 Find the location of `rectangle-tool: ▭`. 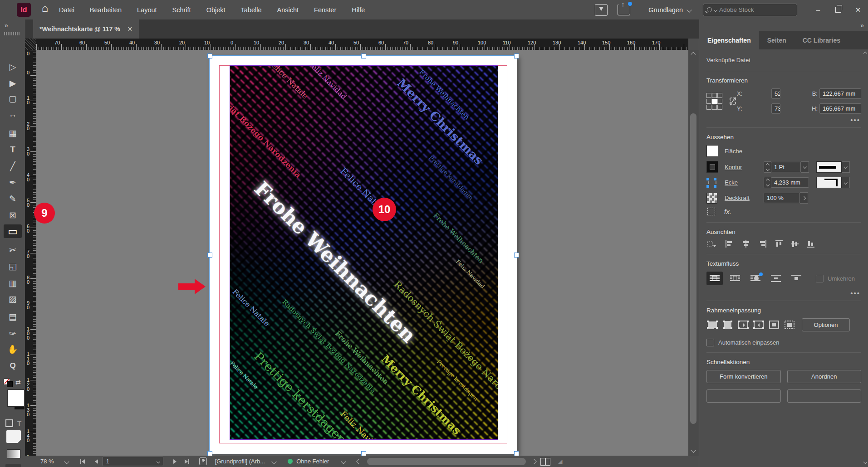

rectangle-tool: ▭ is located at coordinates (13, 231).